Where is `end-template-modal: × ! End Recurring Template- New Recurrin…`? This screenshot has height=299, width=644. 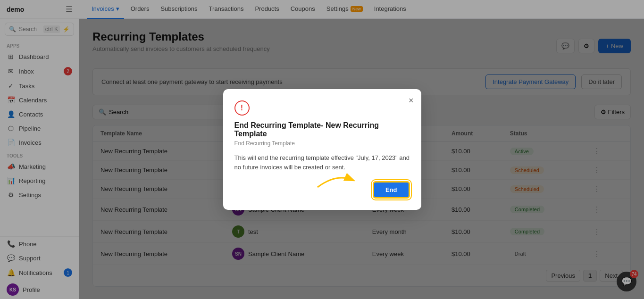 end-template-modal: × ! End Recurring Template- New Recurrin… is located at coordinates (322, 150).